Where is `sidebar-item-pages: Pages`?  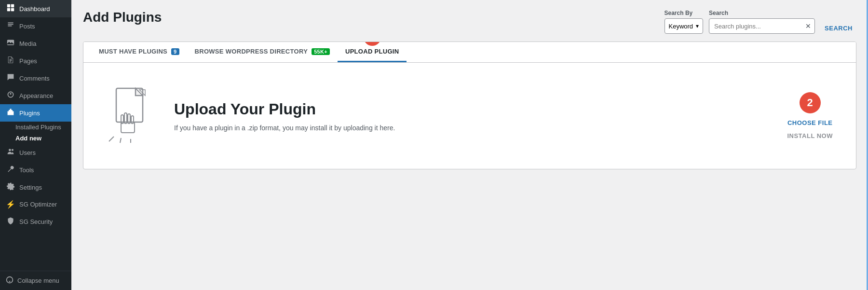 sidebar-item-pages: Pages is located at coordinates (36, 61).